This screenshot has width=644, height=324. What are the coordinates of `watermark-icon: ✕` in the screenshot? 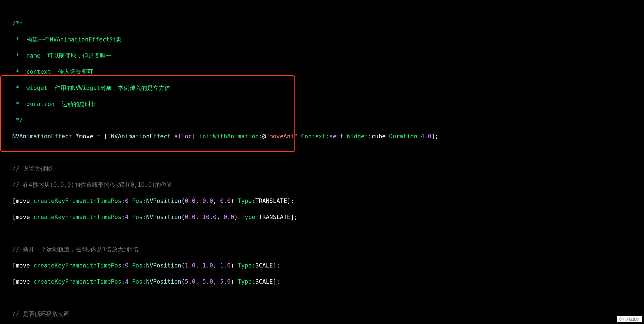 It's located at (622, 319).